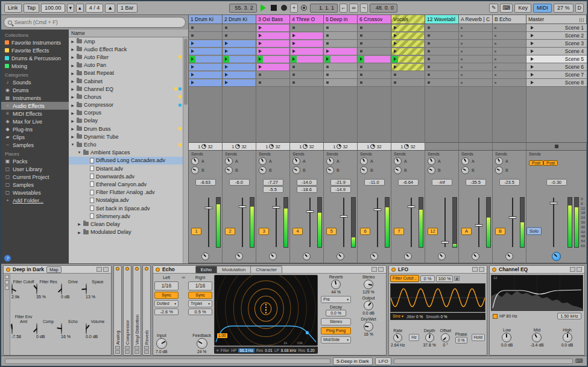 Image resolution: width=588 pixels, height=367 pixels. Describe the element at coordinates (128, 96) in the screenshot. I see `browser-row: ▶Chorus` at that location.